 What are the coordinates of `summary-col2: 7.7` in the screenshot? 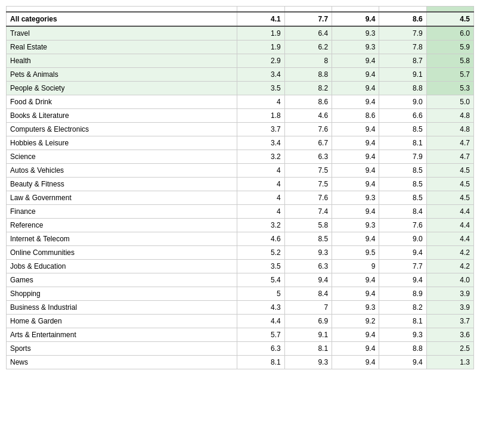 It's located at (308, 19).